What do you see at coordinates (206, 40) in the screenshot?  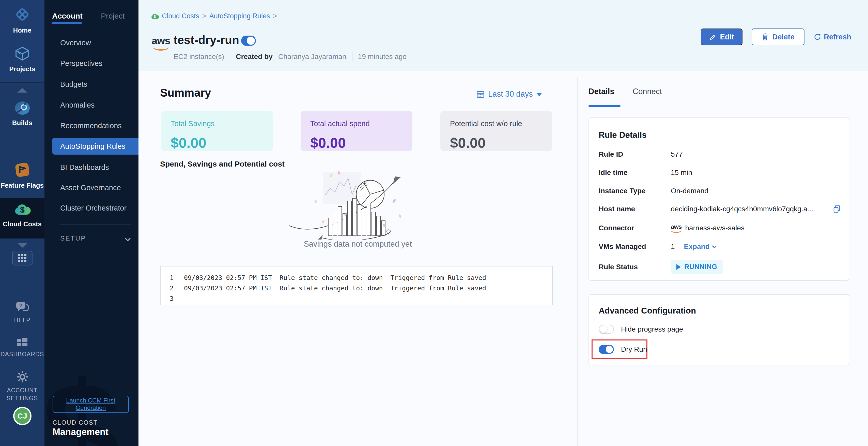 I see `page-title: test-dry-run` at bounding box center [206, 40].